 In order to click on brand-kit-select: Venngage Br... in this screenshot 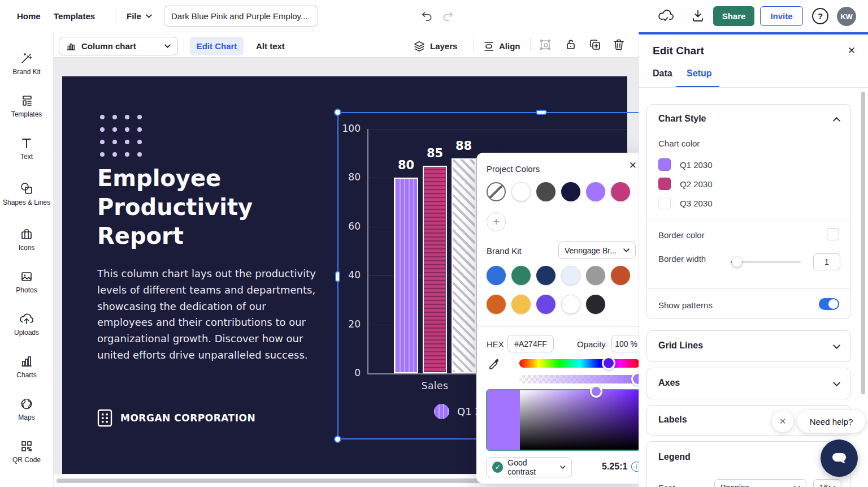, I will do `click(597, 250)`.